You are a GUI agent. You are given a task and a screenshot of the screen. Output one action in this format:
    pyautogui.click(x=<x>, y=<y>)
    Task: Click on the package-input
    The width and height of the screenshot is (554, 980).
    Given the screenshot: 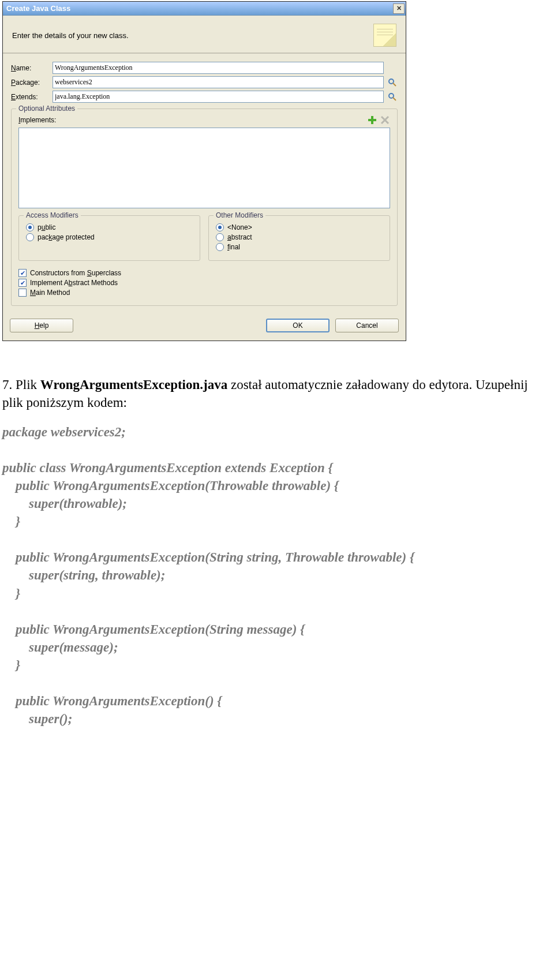 What is the action you would take?
    pyautogui.click(x=218, y=82)
    